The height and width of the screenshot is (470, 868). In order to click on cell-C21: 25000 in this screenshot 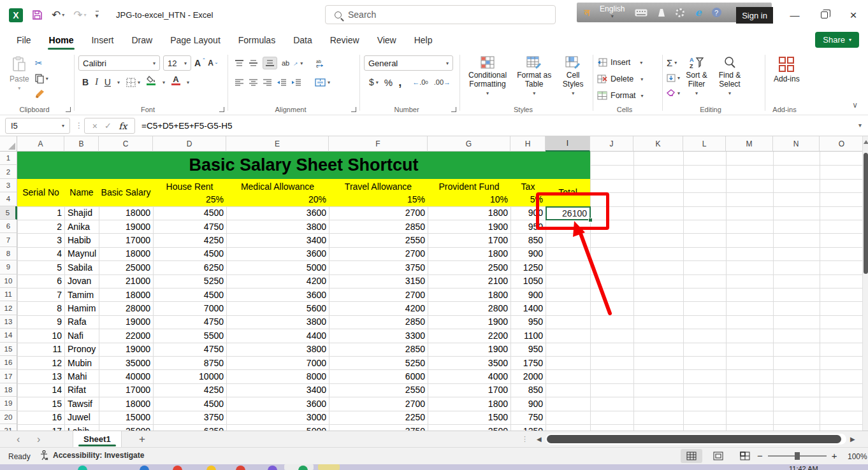, I will do `click(126, 427)`.